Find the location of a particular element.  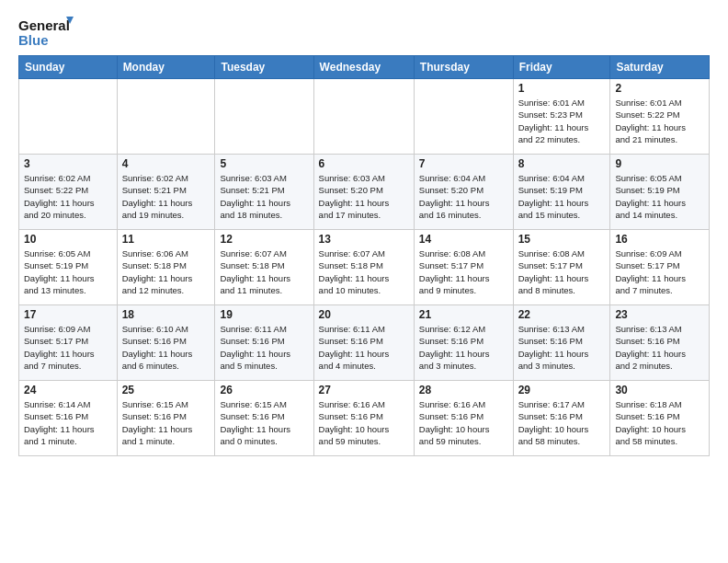

calendar-cell: 9Sunrise: 6:05 AM Sunset: 5:19 PM Daylig… is located at coordinates (660, 192).